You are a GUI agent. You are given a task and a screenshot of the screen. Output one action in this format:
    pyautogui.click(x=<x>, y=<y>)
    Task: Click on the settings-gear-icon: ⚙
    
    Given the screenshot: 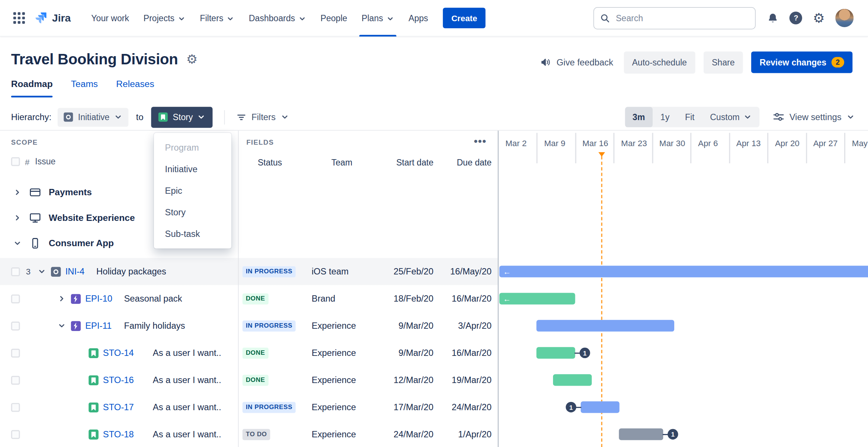 What is the action you would take?
    pyautogui.click(x=819, y=18)
    